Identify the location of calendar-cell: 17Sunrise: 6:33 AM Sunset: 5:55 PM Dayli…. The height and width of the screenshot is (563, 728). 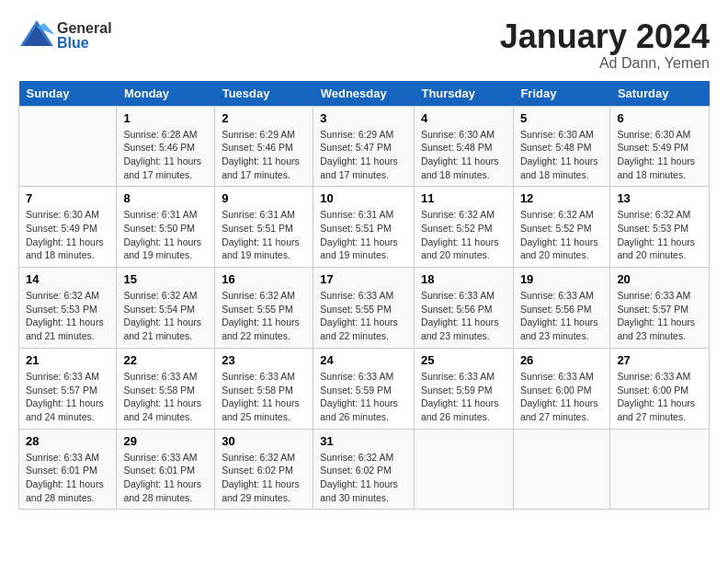
(364, 308).